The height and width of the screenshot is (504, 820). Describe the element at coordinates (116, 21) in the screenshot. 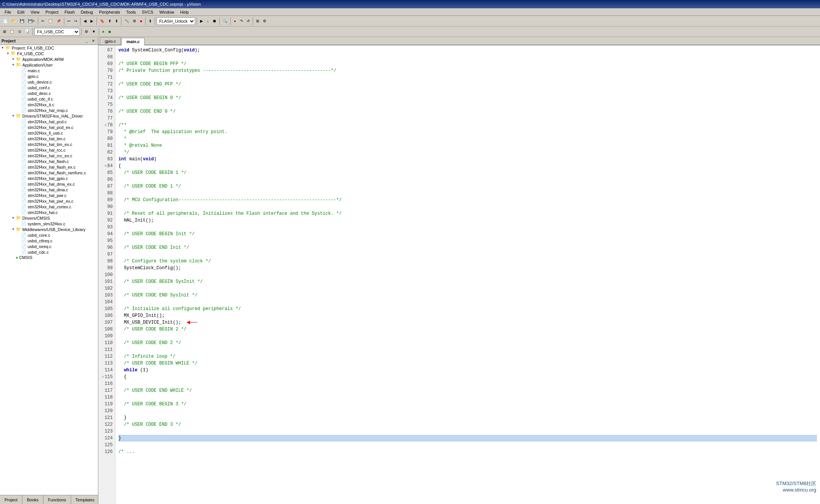

I see `next-bookmark-btn: ⬇` at that location.